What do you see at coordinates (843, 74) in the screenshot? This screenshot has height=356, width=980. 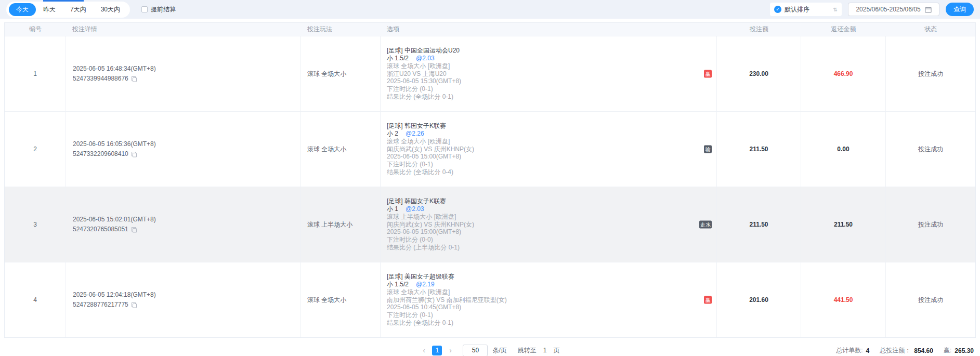 I see `return-amount: 466.90` at bounding box center [843, 74].